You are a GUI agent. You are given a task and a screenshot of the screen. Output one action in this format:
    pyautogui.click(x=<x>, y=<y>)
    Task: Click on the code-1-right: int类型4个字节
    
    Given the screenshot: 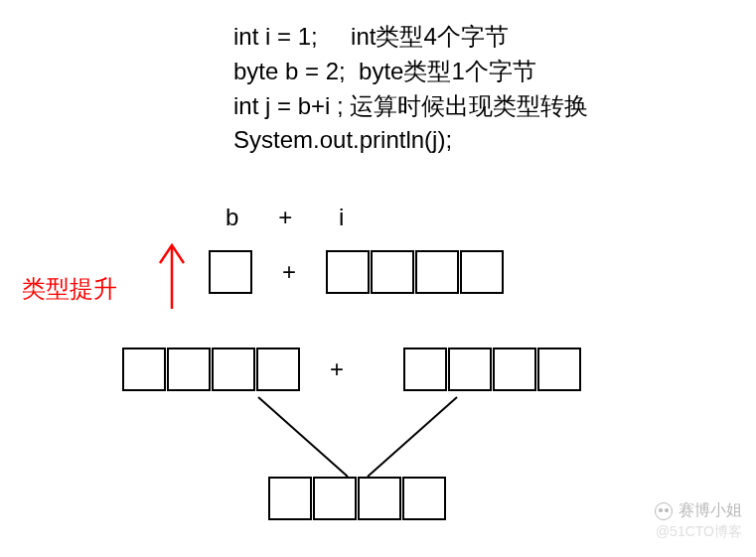 What is the action you would take?
    pyautogui.click(x=429, y=36)
    